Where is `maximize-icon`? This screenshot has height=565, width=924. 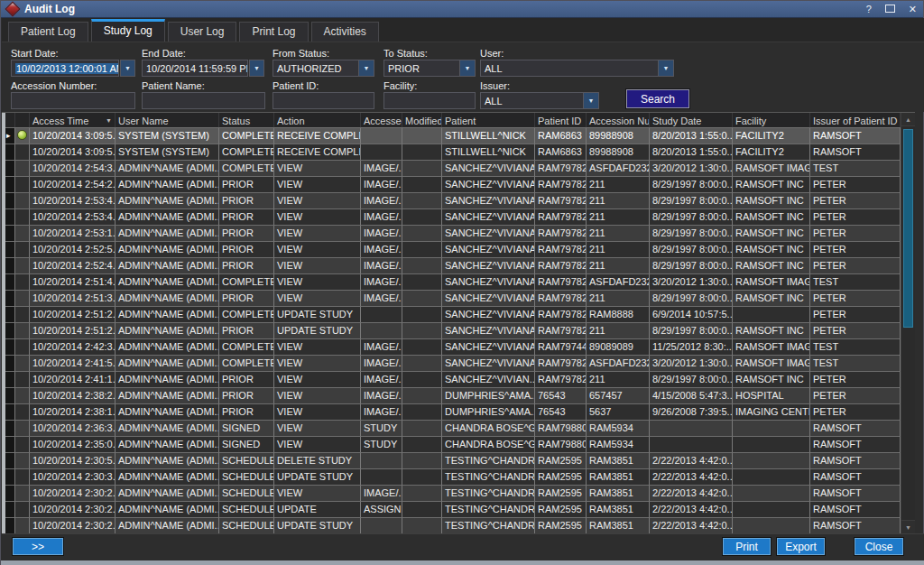
maximize-icon is located at coordinates (890, 9).